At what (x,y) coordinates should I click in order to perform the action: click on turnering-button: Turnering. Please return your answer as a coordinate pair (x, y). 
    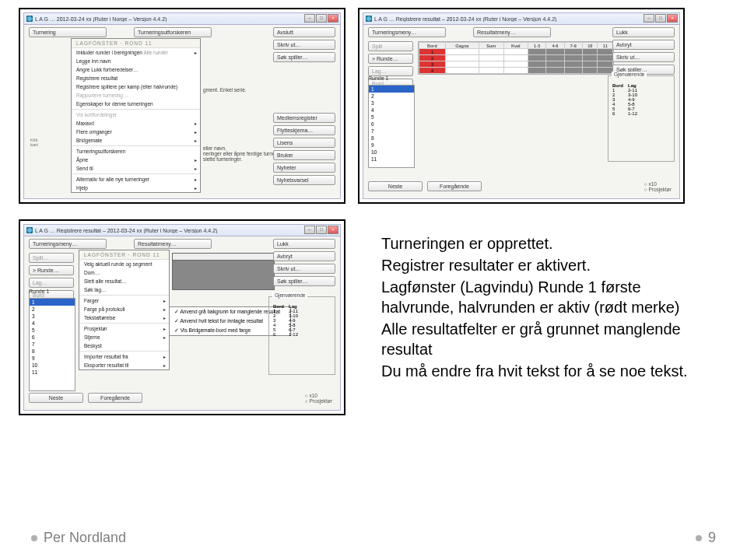
    Looking at the image, I should click on (68, 33).